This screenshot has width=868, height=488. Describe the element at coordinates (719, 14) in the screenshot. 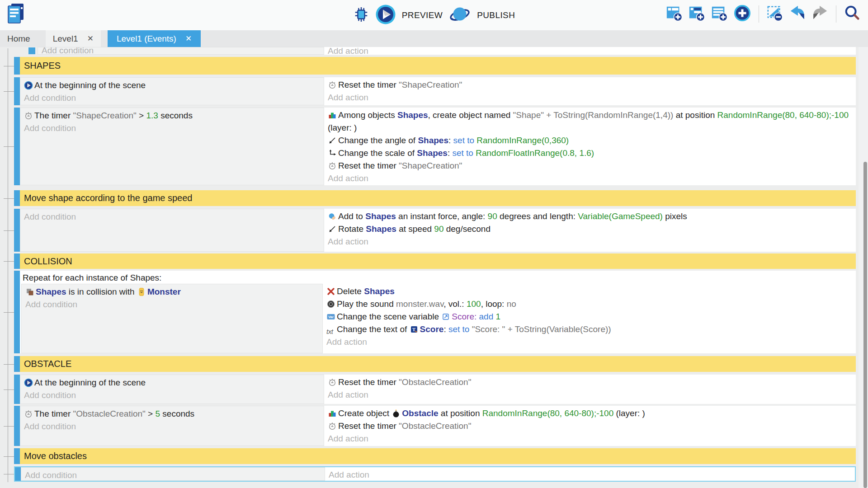

I see `add-comment-icon` at that location.